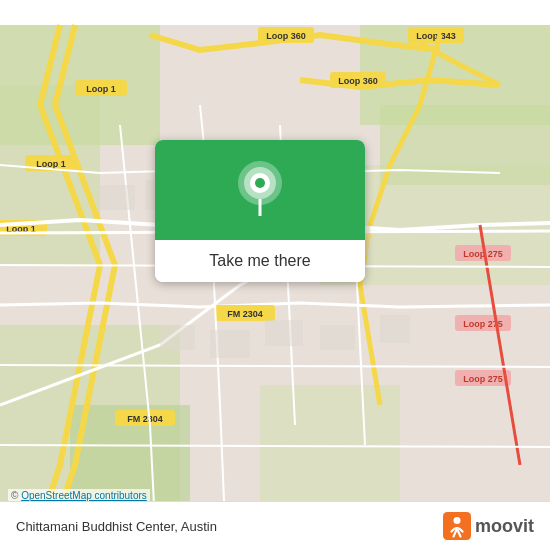 This screenshot has height=550, width=550. I want to click on location-pin-icon, so click(260, 190).